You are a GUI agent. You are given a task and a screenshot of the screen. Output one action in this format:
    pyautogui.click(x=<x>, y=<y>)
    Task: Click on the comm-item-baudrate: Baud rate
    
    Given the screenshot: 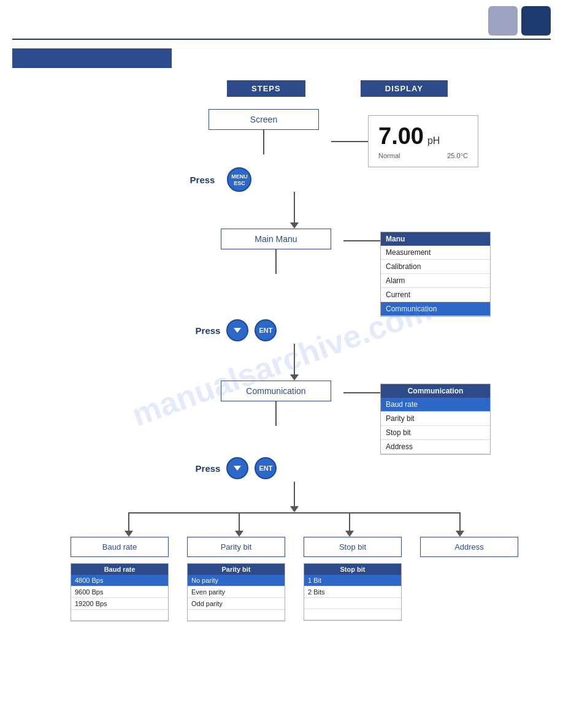 What is the action you would take?
    pyautogui.click(x=435, y=404)
    